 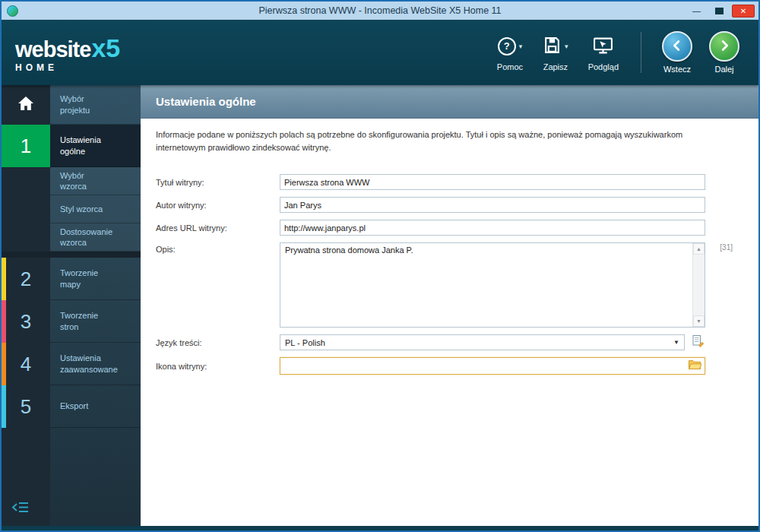 What do you see at coordinates (26, 280) in the screenshot?
I see `step-2-number: 2` at bounding box center [26, 280].